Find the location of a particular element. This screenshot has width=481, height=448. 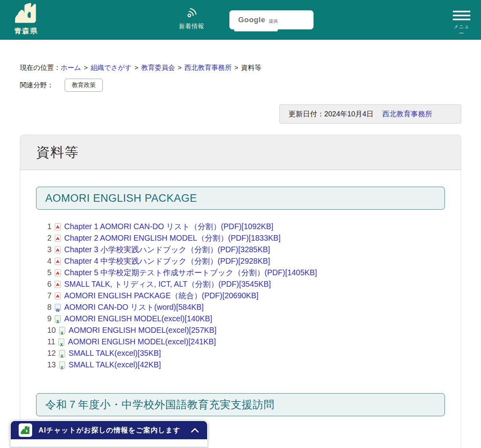

prefecture-name: 青森県 is located at coordinates (26, 31).